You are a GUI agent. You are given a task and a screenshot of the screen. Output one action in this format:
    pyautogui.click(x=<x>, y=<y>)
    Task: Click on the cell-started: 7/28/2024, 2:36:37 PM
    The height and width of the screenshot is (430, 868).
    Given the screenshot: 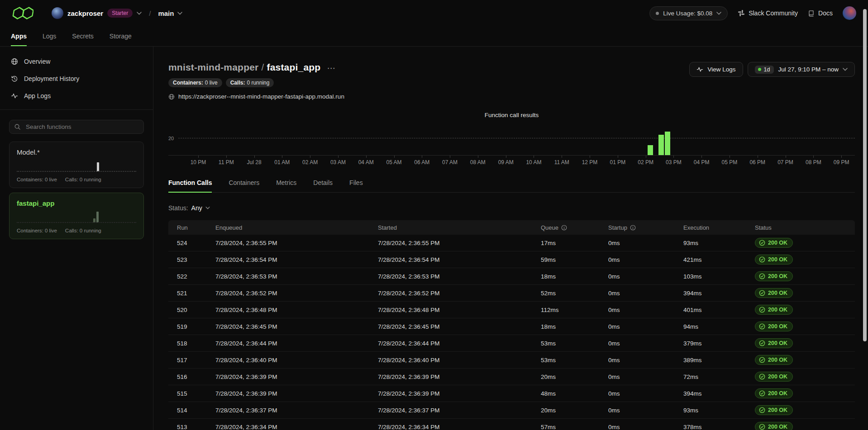 What is the action you would take?
    pyautogui.click(x=459, y=411)
    